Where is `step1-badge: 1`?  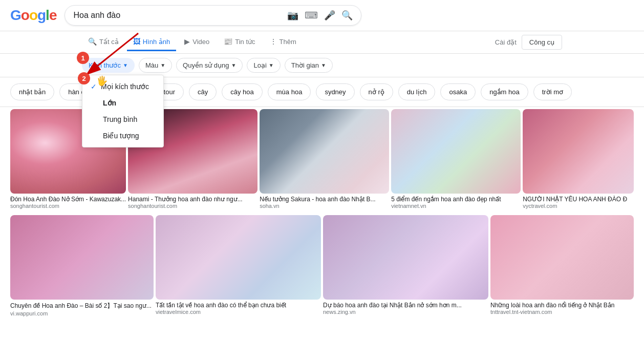
step1-badge: 1 is located at coordinates (83, 58).